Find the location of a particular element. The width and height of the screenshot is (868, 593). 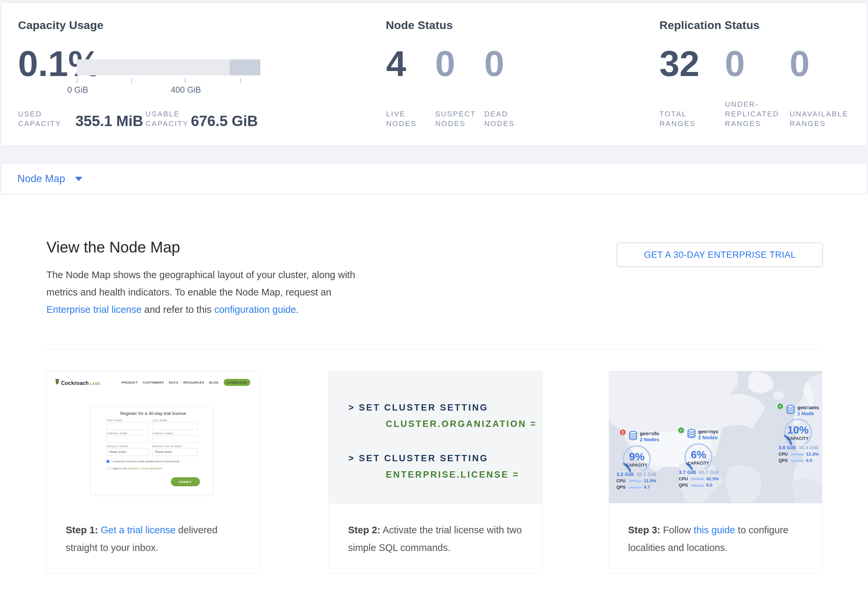

first-name-field is located at coordinates (128, 426).